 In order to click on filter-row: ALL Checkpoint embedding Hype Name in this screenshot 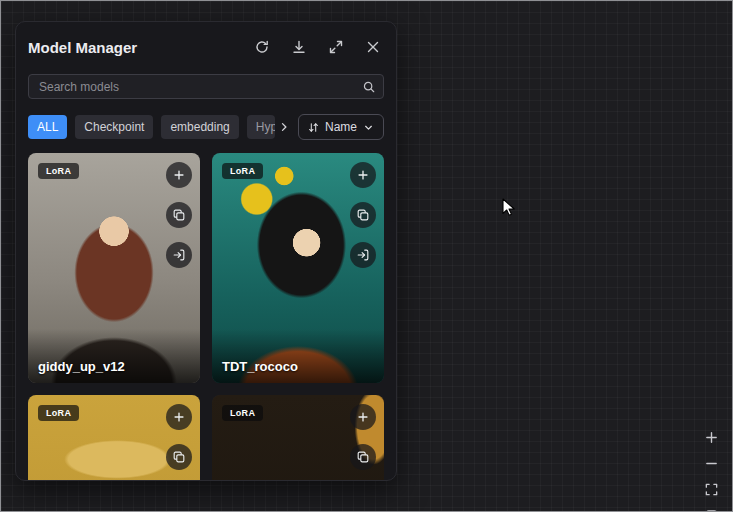, I will do `click(206, 127)`.